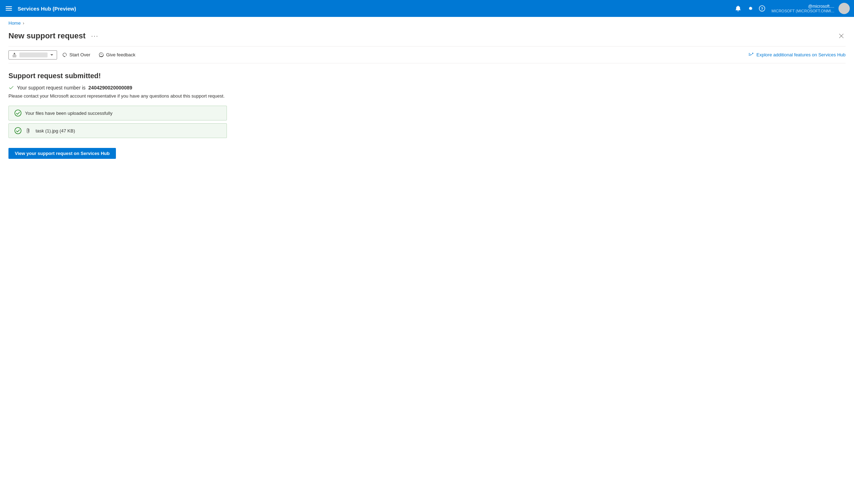 This screenshot has height=504, width=854. Describe the element at coordinates (29, 131) in the screenshot. I see `attachment-icon` at that location.